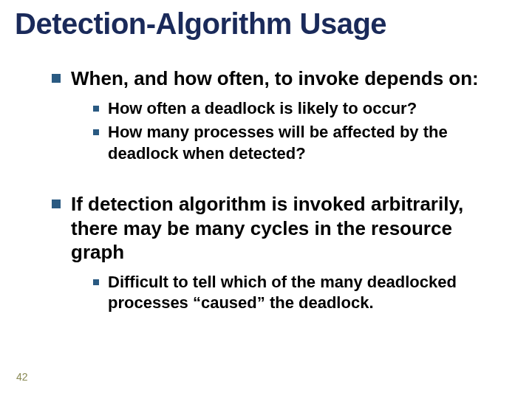  What do you see at coordinates (22, 377) in the screenshot?
I see `page-number: 42` at bounding box center [22, 377].